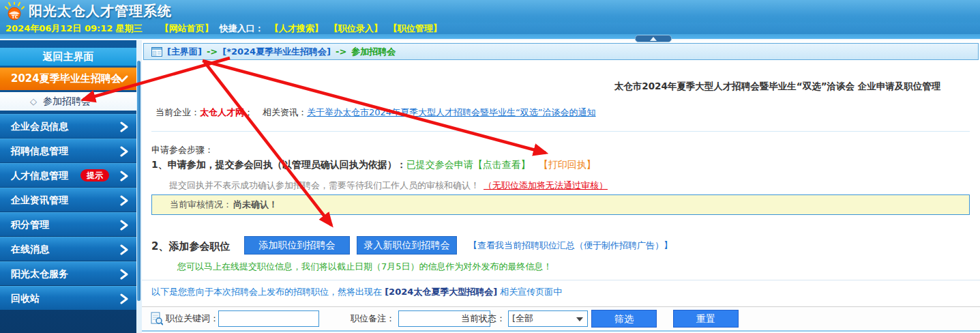  I want to click on position-summary-link: 【查看我当前招聘职位汇总（便于制作招聘广告）】, so click(570, 246).